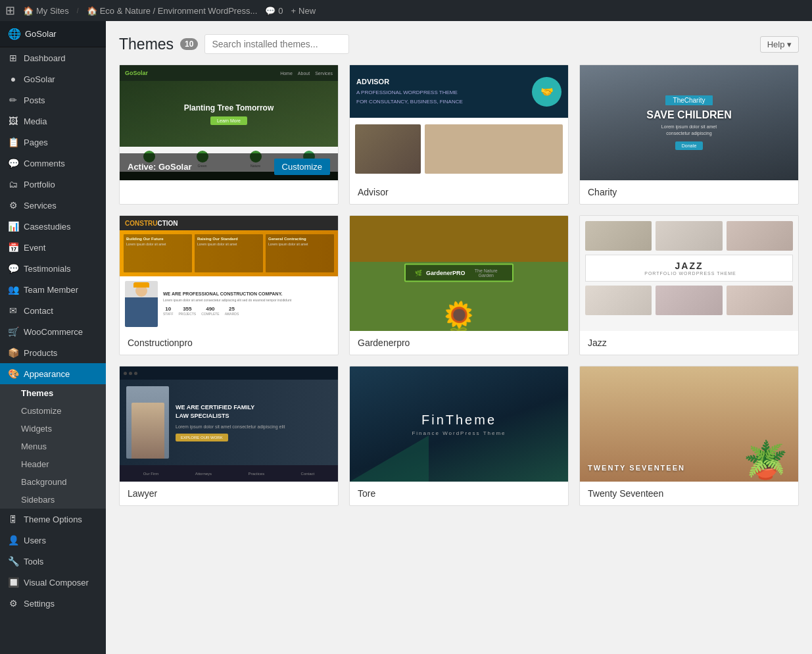 This screenshot has width=812, height=654. I want to click on sidebar-item-event: 📅Event, so click(53, 247).